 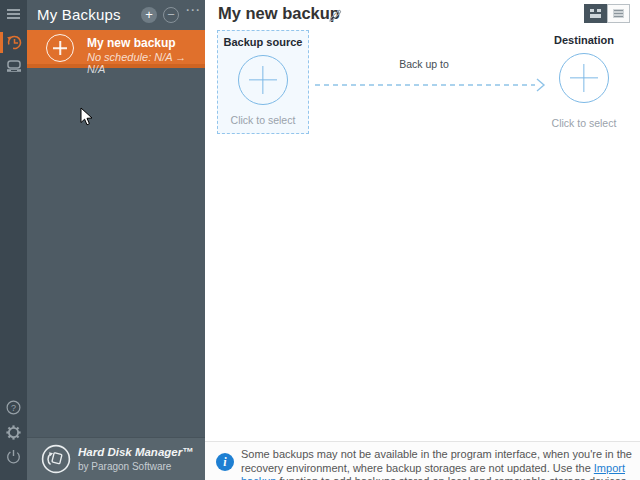 I want to click on hamburger-menu-icon, so click(x=14, y=15).